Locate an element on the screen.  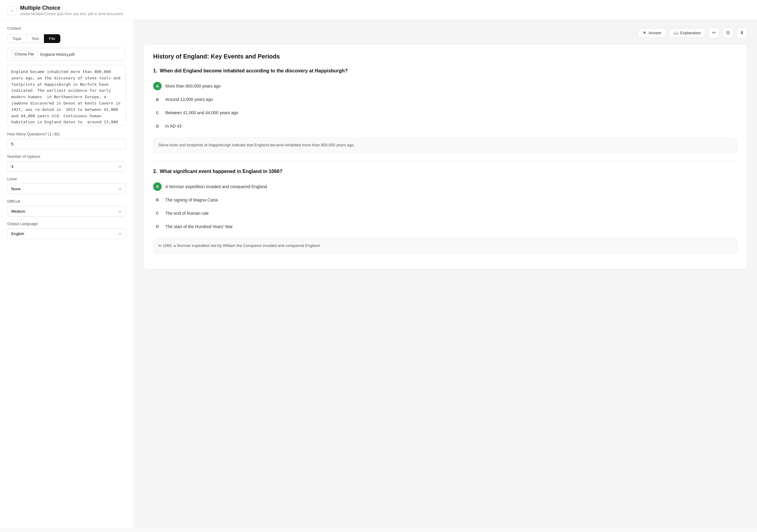
questions-label: How Many Questions? (1~30) is located at coordinates (67, 134).